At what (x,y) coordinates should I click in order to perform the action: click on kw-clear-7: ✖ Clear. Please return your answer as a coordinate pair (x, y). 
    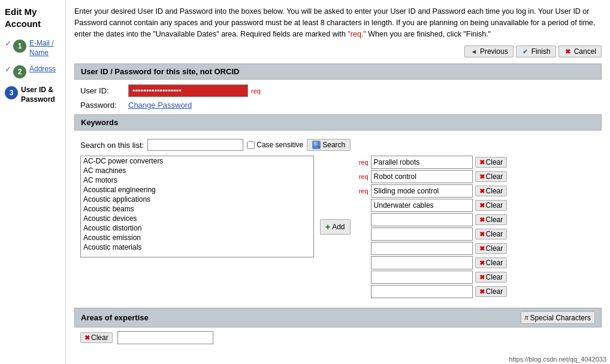
    Looking at the image, I should click on (491, 248).